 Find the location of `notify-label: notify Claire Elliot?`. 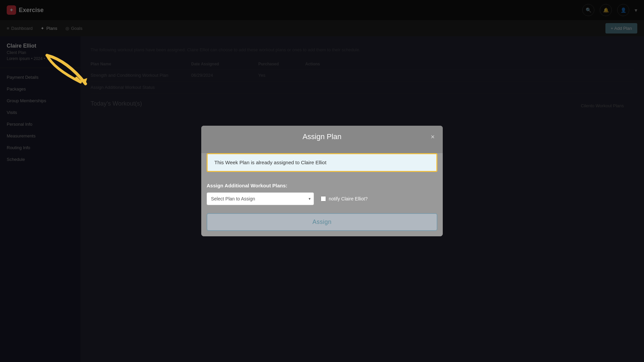

notify-label: notify Claire Elliot? is located at coordinates (344, 199).